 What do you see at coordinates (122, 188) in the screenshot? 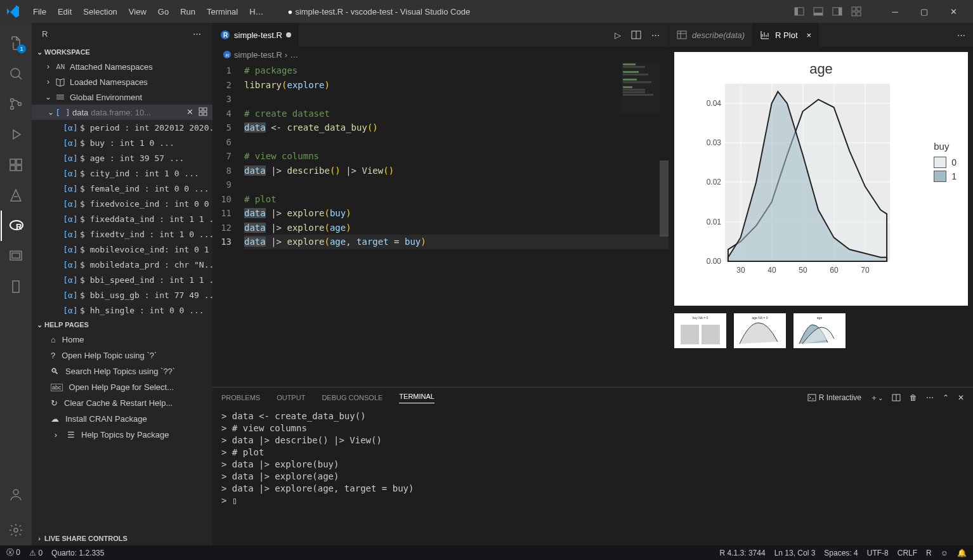
I see `data-field: [α]$ female_ind : int 0 0 ...` at bounding box center [122, 188].